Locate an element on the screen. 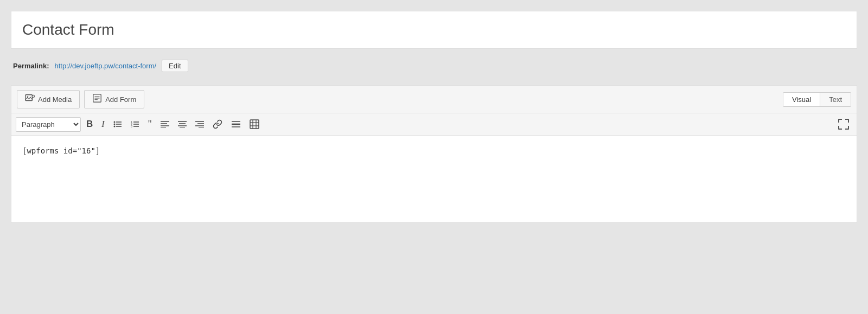 The image size is (868, 314). add-form-button: Add Form is located at coordinates (114, 99).